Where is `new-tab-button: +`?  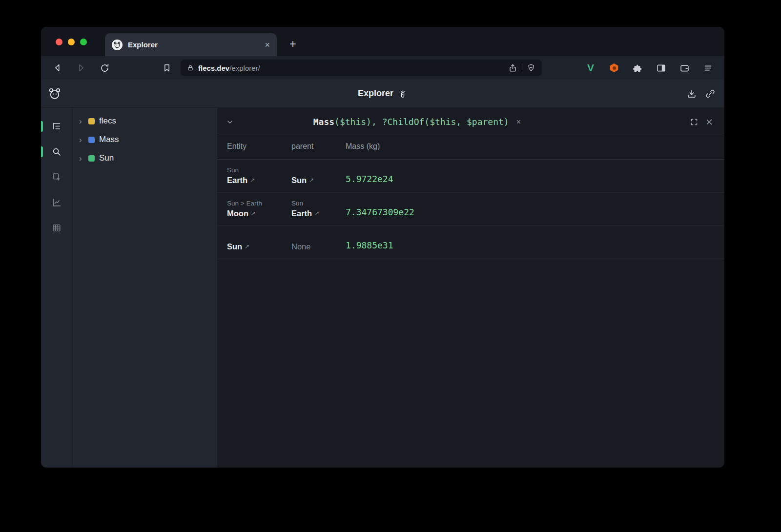
new-tab-button: + is located at coordinates (293, 44).